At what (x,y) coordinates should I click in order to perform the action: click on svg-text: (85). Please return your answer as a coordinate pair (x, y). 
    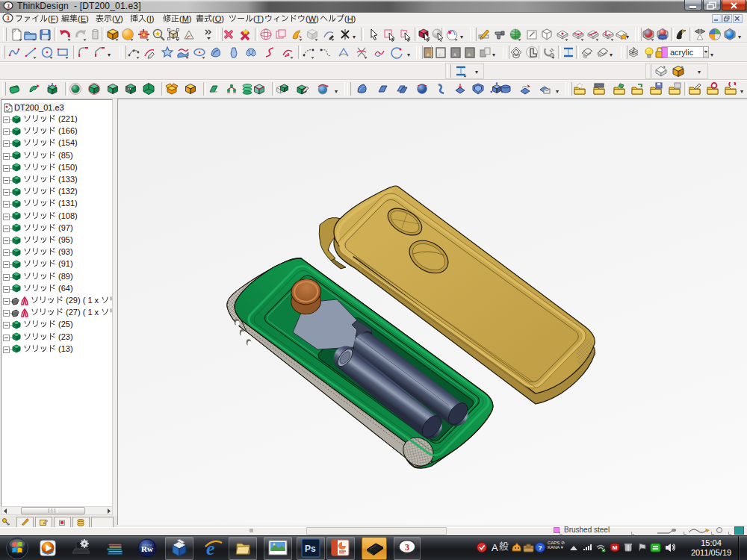
    Looking at the image, I should click on (64, 155).